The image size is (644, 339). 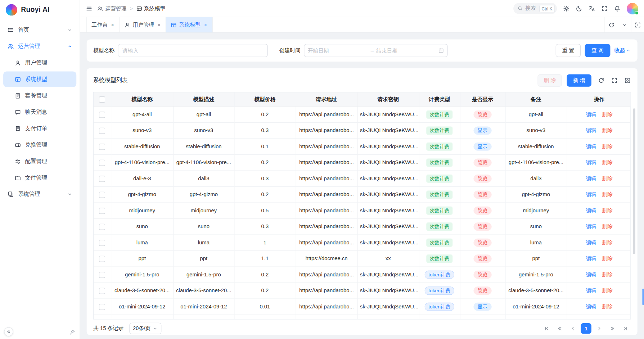 I want to click on prev-jump-button, so click(x=560, y=329).